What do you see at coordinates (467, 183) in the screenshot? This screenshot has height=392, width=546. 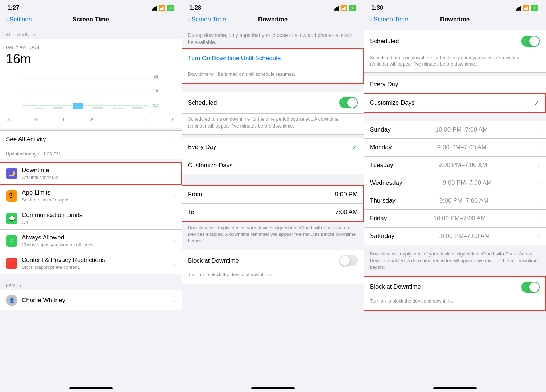 I see `wednesday-time: 9:00 PM–7:00 AM` at bounding box center [467, 183].